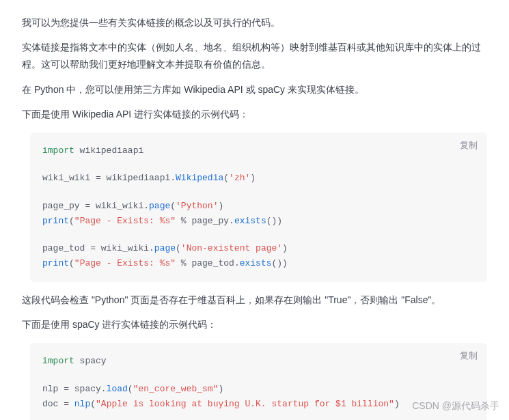 The width and height of the screenshot is (509, 420). I want to click on paragraph-code1-explain: 这段代码会检查 "Python" 页面是否存在于维基百科上，如果存在则输出 "T…, so click(254, 300).